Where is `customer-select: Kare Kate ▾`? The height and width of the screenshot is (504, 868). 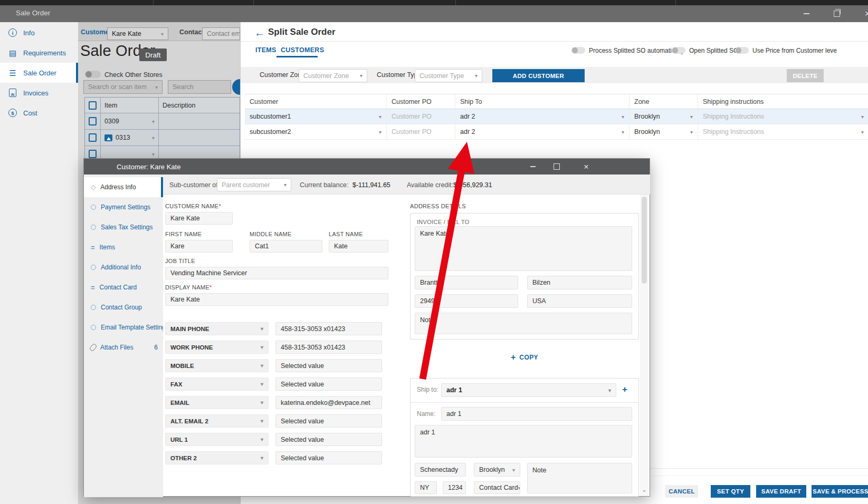
customer-select: Kare Kate ▾ is located at coordinates (138, 34).